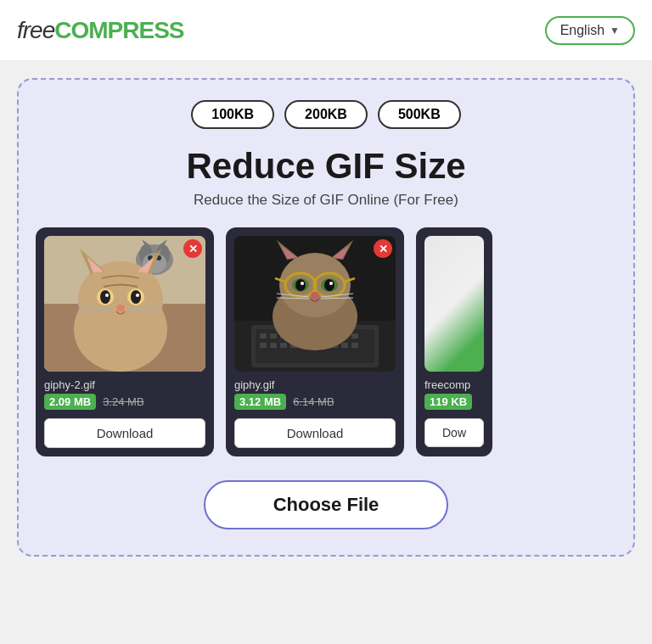 Image resolution: width=652 pixels, height=644 pixels. What do you see at coordinates (448, 402) in the screenshot?
I see `new-size-partial: 119 KB` at bounding box center [448, 402].